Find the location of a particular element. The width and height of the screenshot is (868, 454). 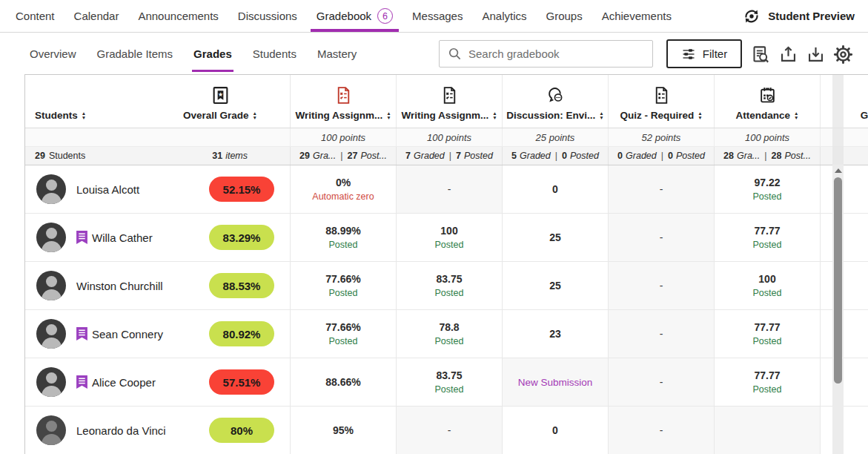

grade-cell: 88.99%Posted is located at coordinates (344, 237).